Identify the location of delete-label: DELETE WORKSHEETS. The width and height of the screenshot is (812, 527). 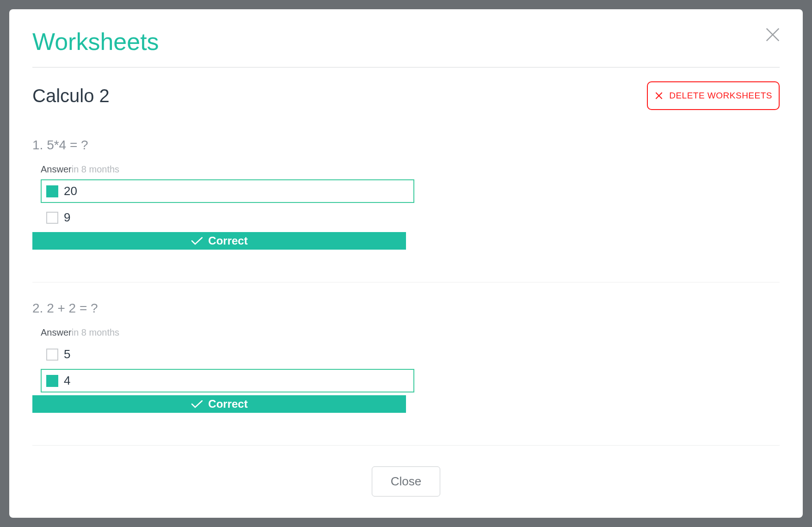
(720, 96).